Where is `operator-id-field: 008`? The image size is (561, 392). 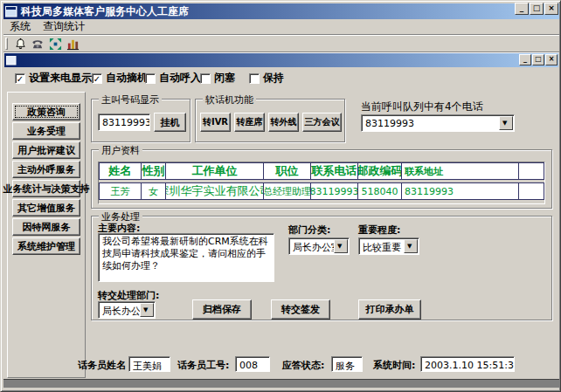
operator-id-field: 008 is located at coordinates (253, 364).